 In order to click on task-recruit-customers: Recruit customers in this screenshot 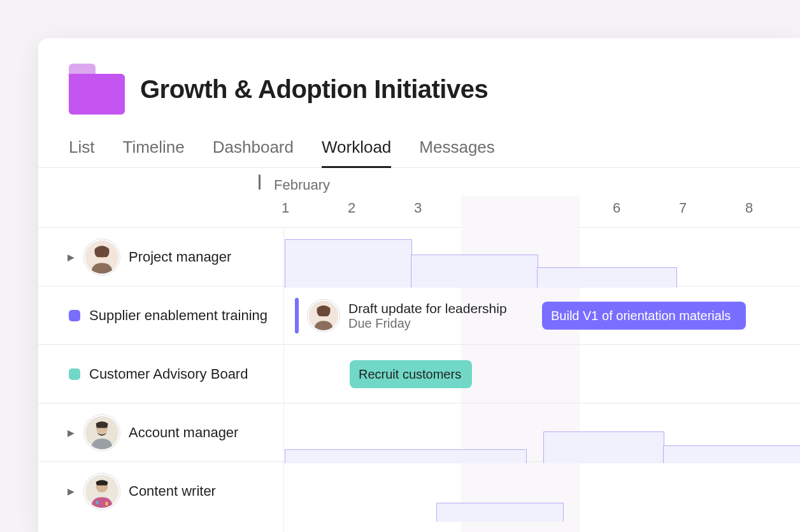, I will do `click(411, 374)`.